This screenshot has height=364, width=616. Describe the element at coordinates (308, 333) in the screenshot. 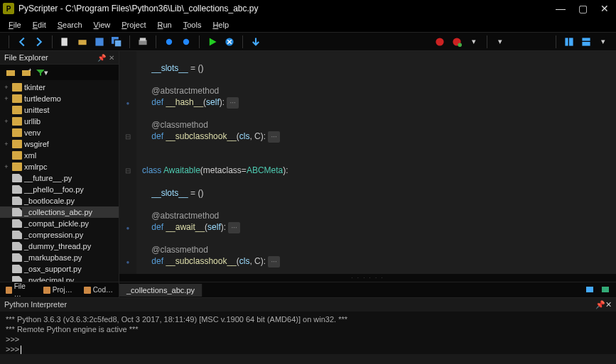

I see `python-interpreter: *** Python 3.6.3 (v3.6.3:2c5fed8, Oct 3 …` at that location.